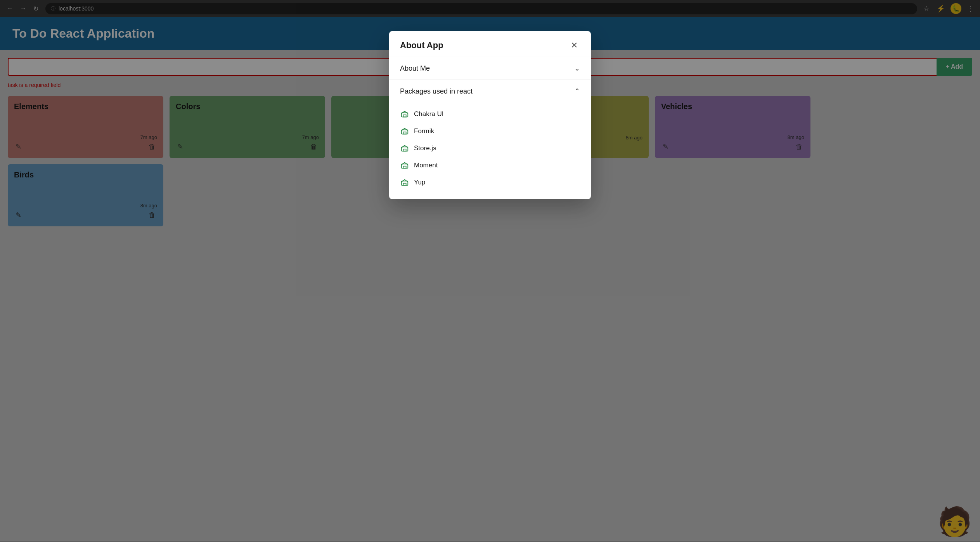 The height and width of the screenshot is (542, 980). Describe the element at coordinates (405, 114) in the screenshot. I see `package-icon-chakra` at that location.